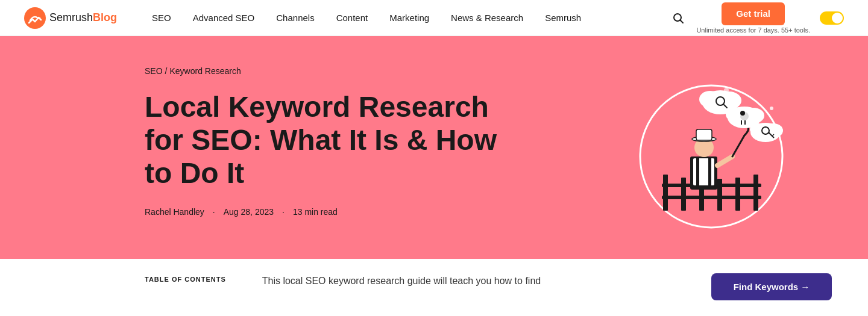 Image resolution: width=868 pixels, height=316 pixels. Describe the element at coordinates (711, 147) in the screenshot. I see `hero-svg` at that location.